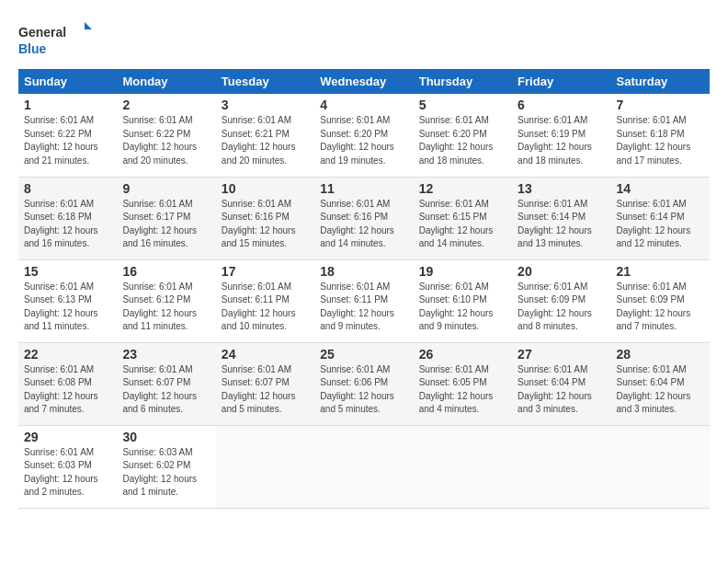 The image size is (728, 563). What do you see at coordinates (68, 189) in the screenshot?
I see `day-number: 8` at bounding box center [68, 189].